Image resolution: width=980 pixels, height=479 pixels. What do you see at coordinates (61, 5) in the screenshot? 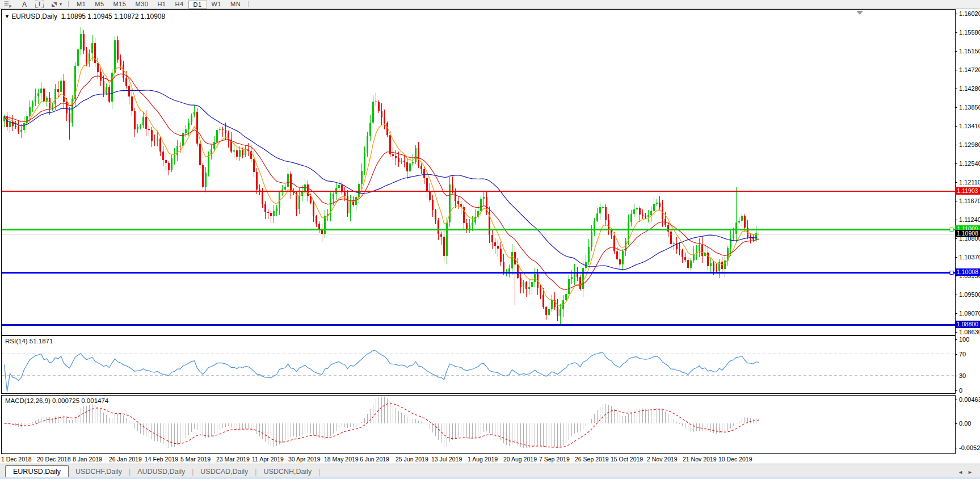
I see `arrows-dropdown-caret: ▾` at bounding box center [61, 5].